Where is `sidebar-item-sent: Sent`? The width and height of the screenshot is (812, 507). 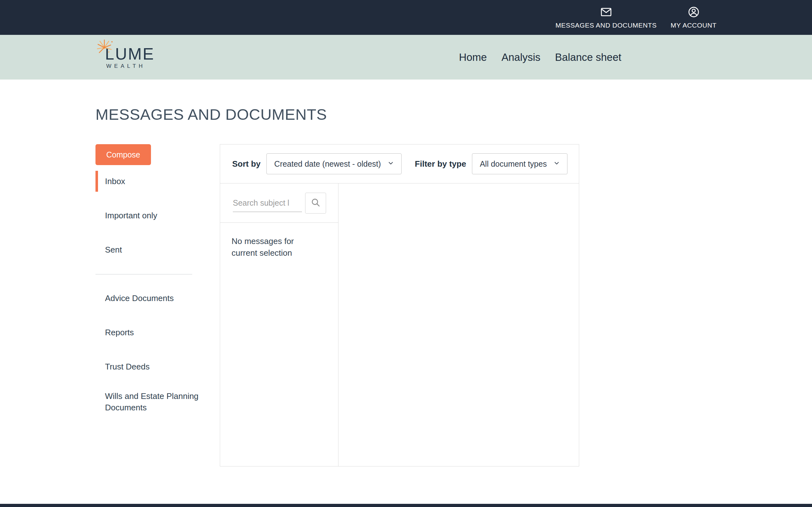
sidebar-item-sent: Sent is located at coordinates (150, 249).